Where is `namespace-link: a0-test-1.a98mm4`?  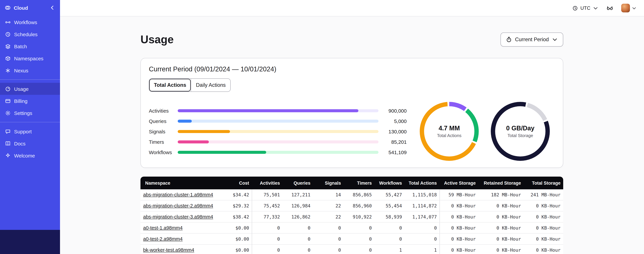
namespace-link: a0-test-1.a98mm4 is located at coordinates (163, 228).